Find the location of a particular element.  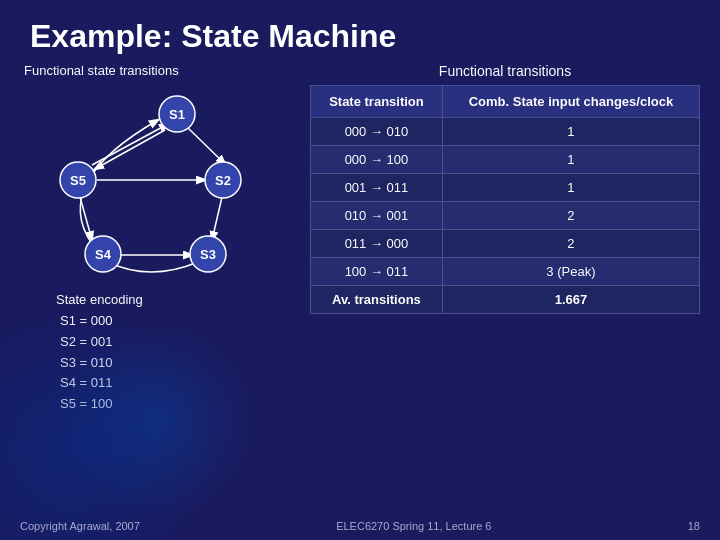

transition-cell: 000 → 100 is located at coordinates (377, 160).